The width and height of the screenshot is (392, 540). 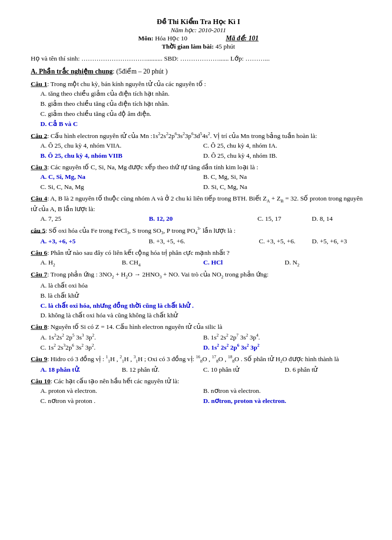 I want to click on question-9: Câu 9: Hidro có 3 đồng vị : 11H , 21H , …, so click(x=198, y=364).